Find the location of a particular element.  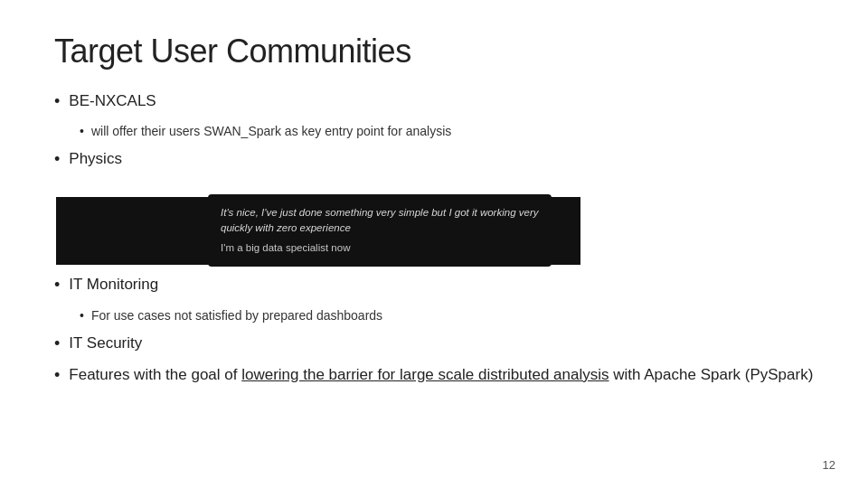

tooltip-attribution: I'm a big data specialist now is located at coordinates (380, 248).